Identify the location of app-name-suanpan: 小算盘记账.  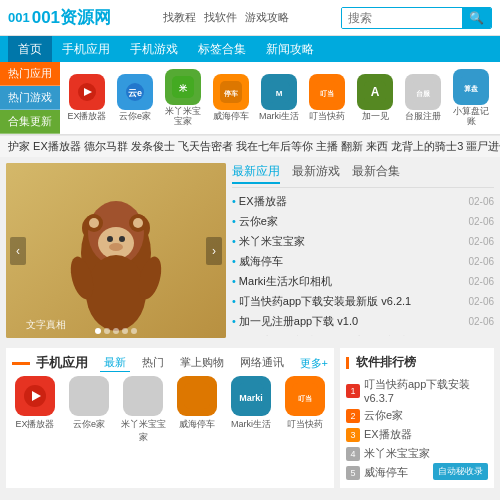
(471, 117).